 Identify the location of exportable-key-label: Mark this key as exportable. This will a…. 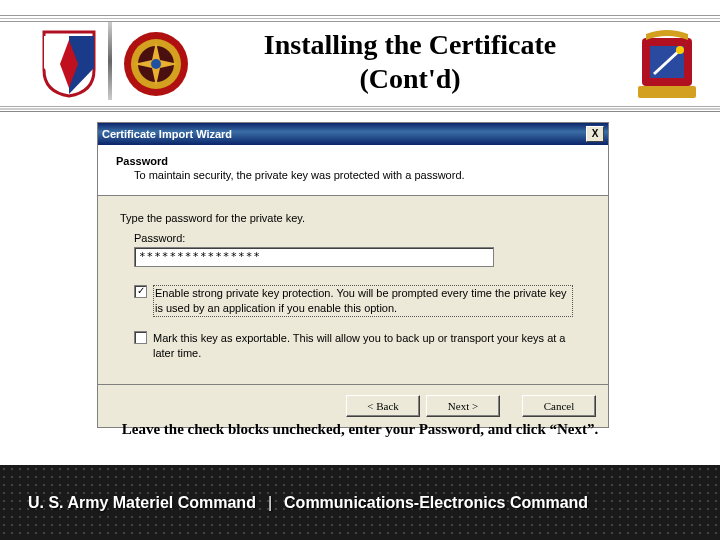
(363, 346).